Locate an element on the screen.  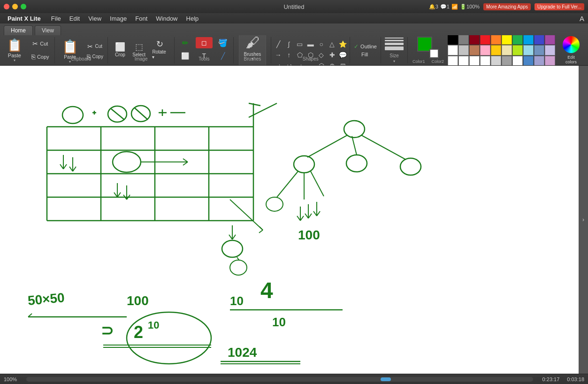
color-darkred is located at coordinates (474, 40).